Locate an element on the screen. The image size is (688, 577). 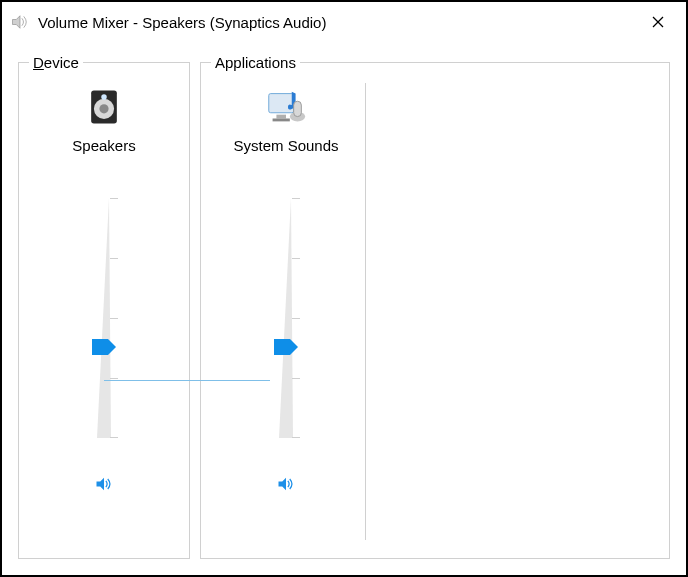
titlebar: Volume Mixer - Speakers (Synaptics Audio… is located at coordinates (344, 22).